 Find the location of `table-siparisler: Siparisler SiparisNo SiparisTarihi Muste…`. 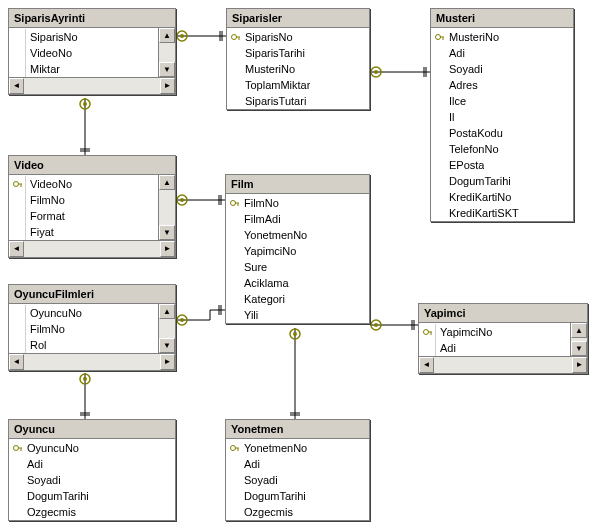

table-siparisler: Siparisler SiparisNo SiparisTarihi Muste… is located at coordinates (298, 59).